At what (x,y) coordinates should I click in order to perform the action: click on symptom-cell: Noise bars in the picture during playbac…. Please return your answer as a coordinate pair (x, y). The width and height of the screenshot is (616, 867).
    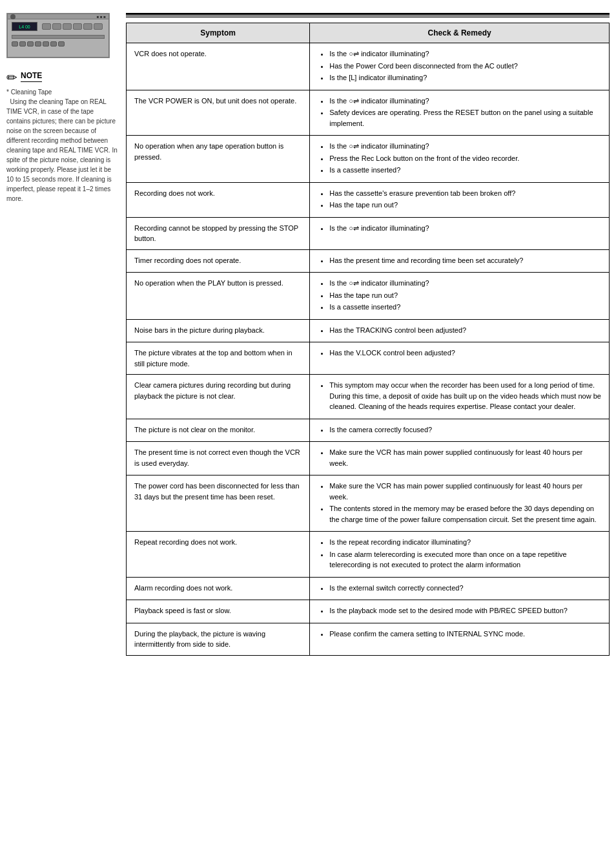
    Looking at the image, I should click on (218, 331).